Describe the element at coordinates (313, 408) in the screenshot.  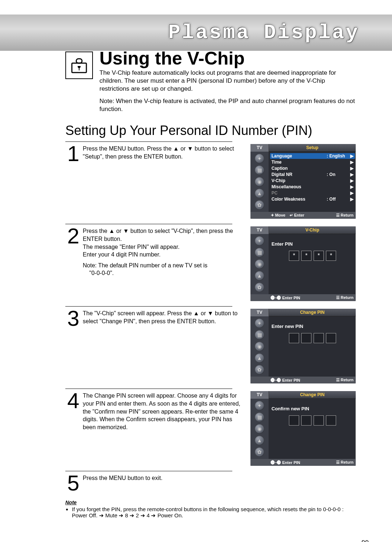
I see `osd-prompt: Confirm new PIN` at that location.